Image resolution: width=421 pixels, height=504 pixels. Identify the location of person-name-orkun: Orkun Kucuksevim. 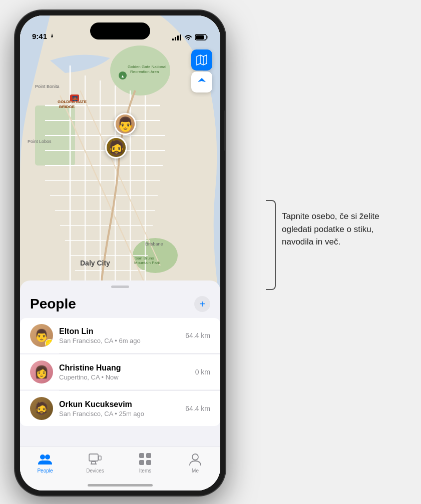
(122, 404).